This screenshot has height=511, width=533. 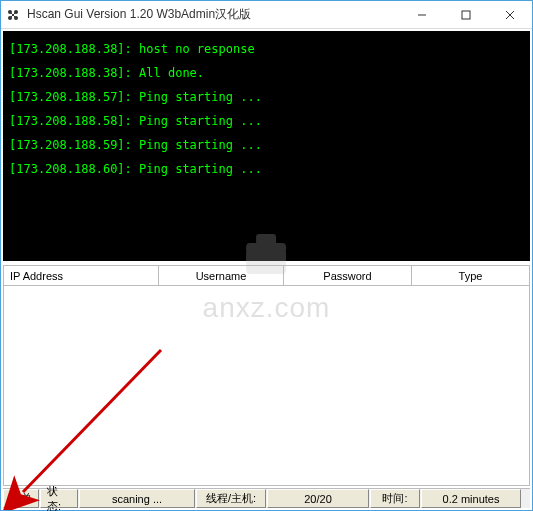 What do you see at coordinates (510, 14) in the screenshot?
I see `close-button` at bounding box center [510, 14].